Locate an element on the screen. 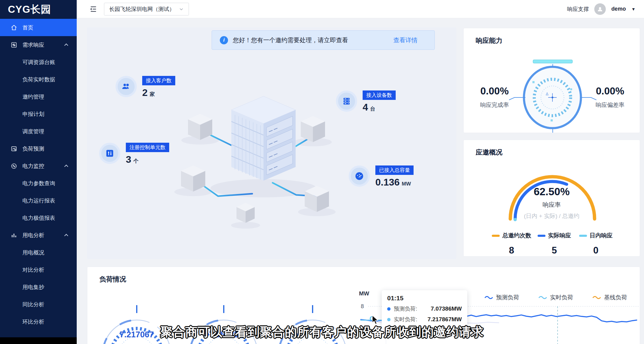 This screenshot has width=644, height=344. user-menu-caret-icon: ▼ is located at coordinates (633, 9).